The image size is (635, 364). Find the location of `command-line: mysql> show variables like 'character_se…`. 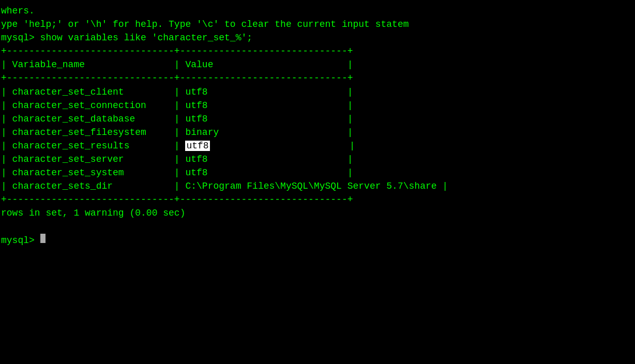

command-line: mysql> show variables like 'character_se… is located at coordinates (318, 38).